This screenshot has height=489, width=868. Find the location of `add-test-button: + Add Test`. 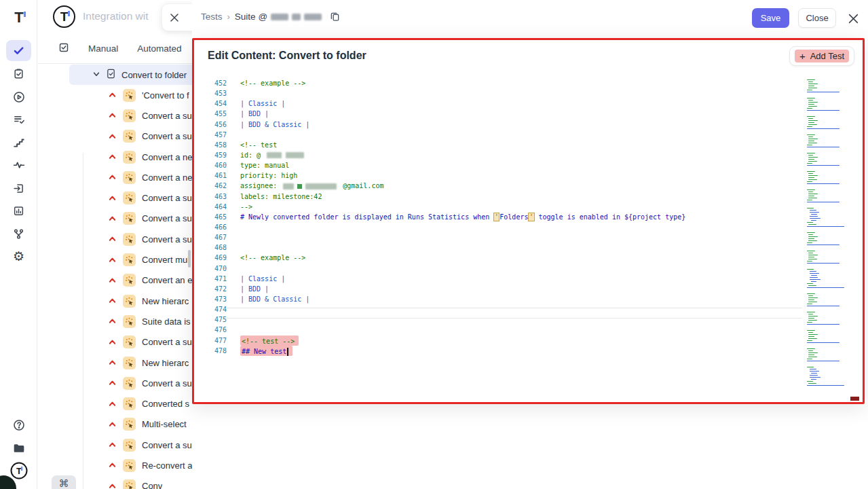

add-test-button: + Add Test is located at coordinates (822, 56).